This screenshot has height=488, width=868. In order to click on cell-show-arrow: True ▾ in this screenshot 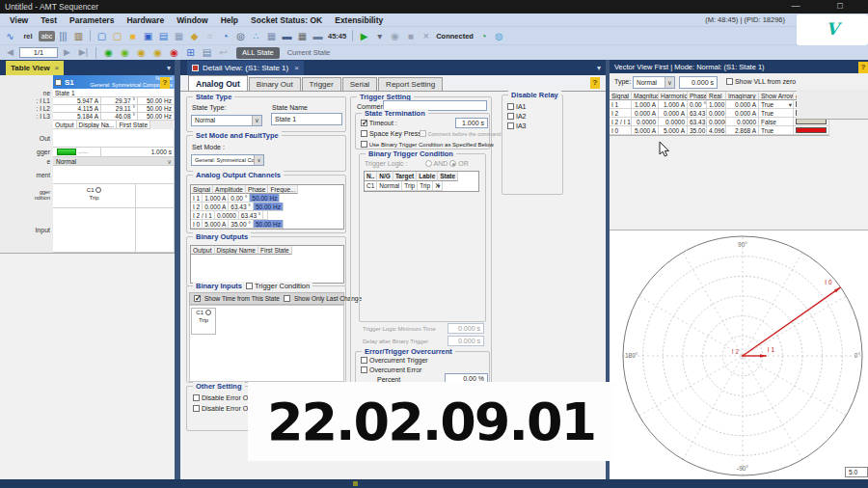, I will do `click(776, 104)`.